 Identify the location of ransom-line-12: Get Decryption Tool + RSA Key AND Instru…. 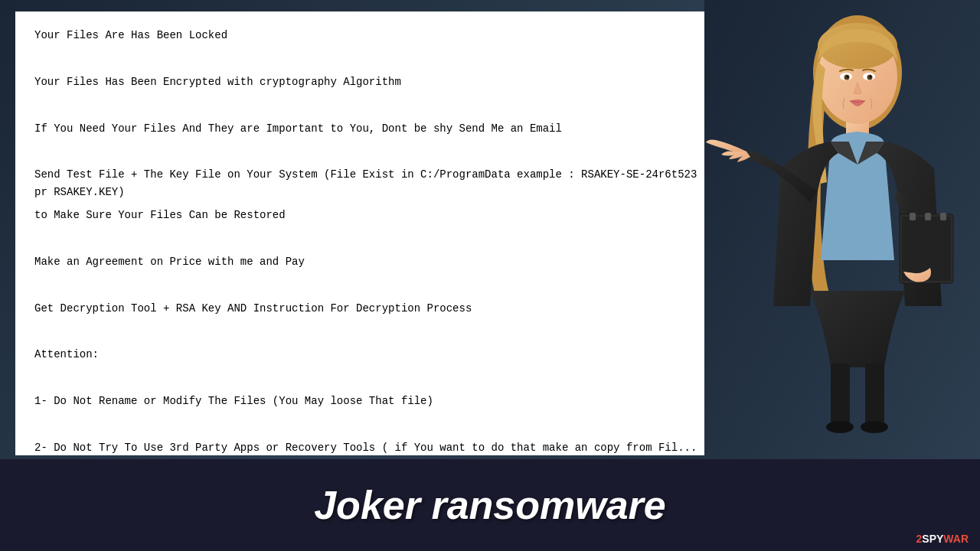
(371, 308).